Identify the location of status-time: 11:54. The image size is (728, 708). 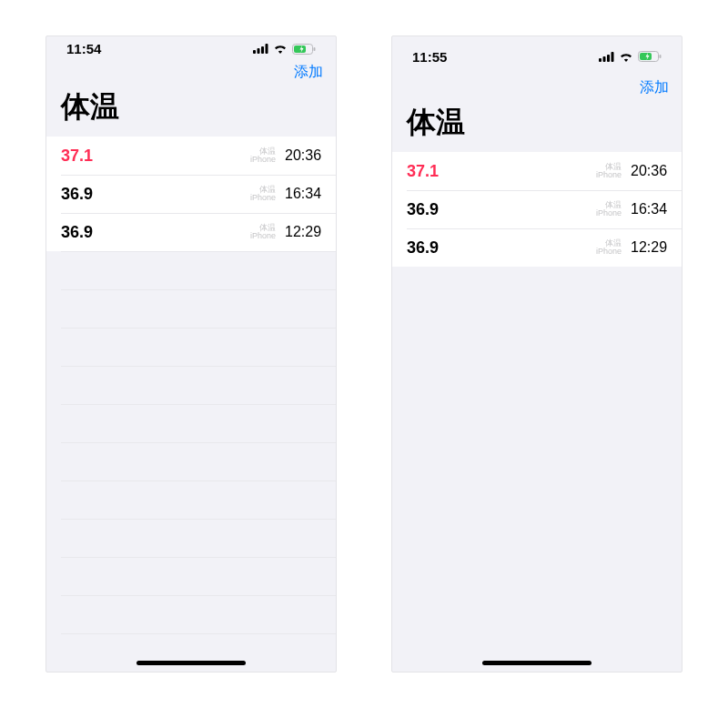
(84, 49).